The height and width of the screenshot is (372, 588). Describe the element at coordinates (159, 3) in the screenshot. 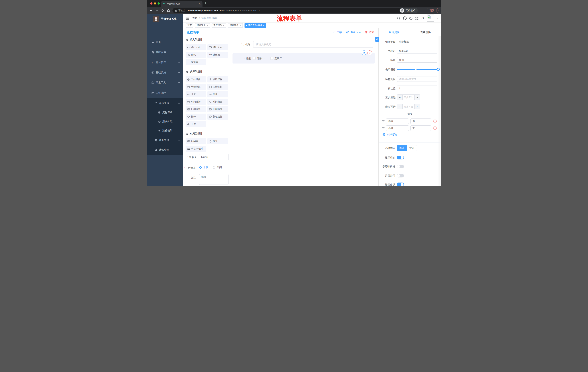

I see `window-zoom-button` at that location.